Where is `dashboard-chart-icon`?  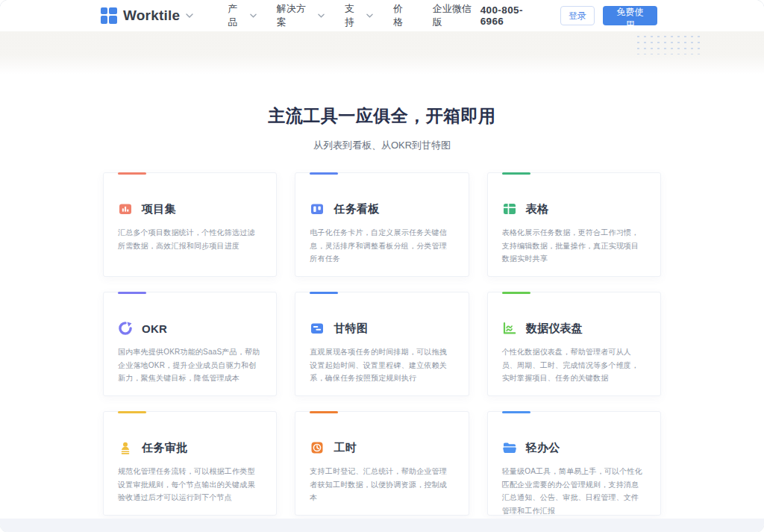
dashboard-chart-icon is located at coordinates (510, 328).